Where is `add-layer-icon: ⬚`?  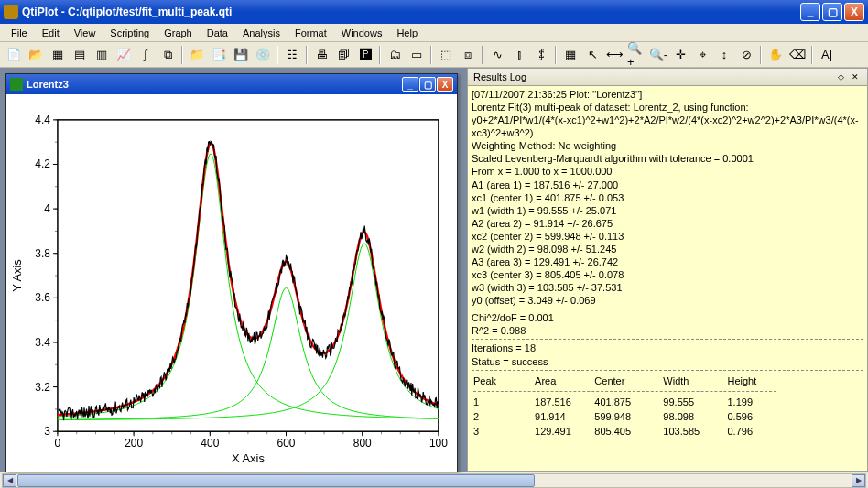 add-layer-icon: ⬚ is located at coordinates (446, 55).